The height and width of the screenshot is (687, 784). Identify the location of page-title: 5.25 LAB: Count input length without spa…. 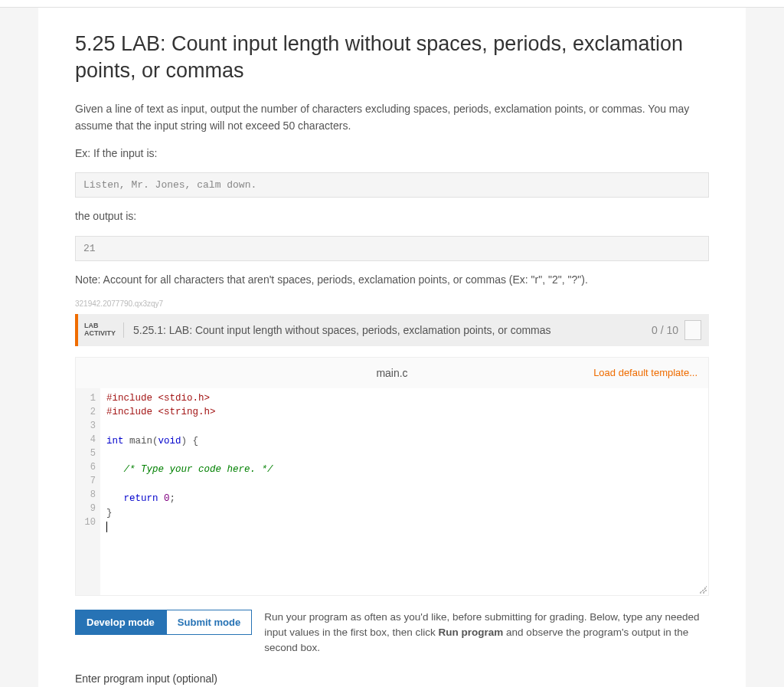
(392, 57).